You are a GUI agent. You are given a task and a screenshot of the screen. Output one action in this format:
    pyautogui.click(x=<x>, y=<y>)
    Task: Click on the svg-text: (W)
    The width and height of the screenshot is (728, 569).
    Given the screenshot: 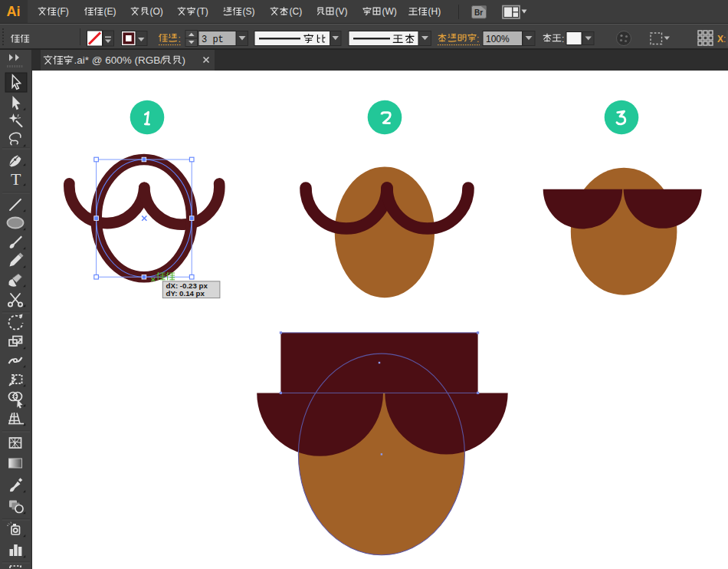 What is the action you would take?
    pyautogui.click(x=389, y=12)
    